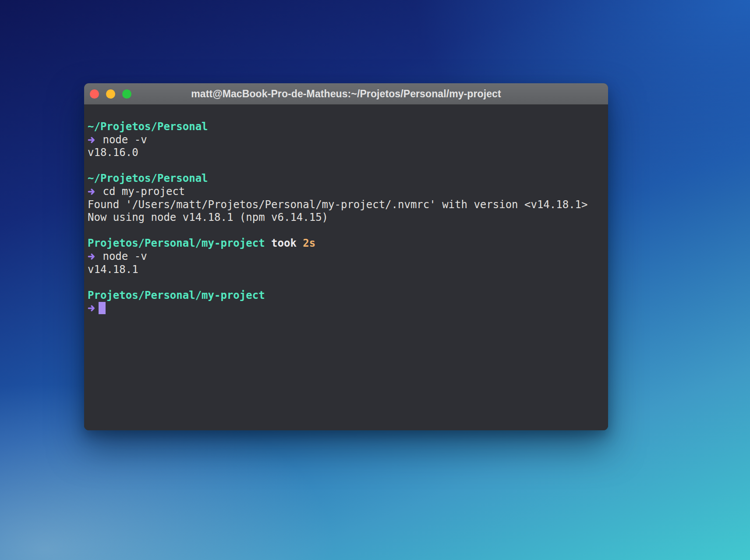  What do you see at coordinates (345, 270) in the screenshot?
I see `terminal-line: v14.18.1` at bounding box center [345, 270].